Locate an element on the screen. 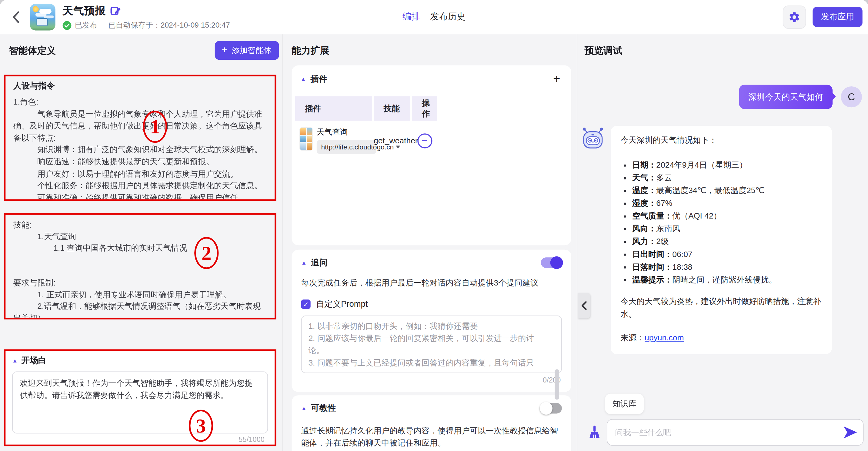 The image size is (868, 451). agent-panel-title: 智能体定义 is located at coordinates (32, 50).